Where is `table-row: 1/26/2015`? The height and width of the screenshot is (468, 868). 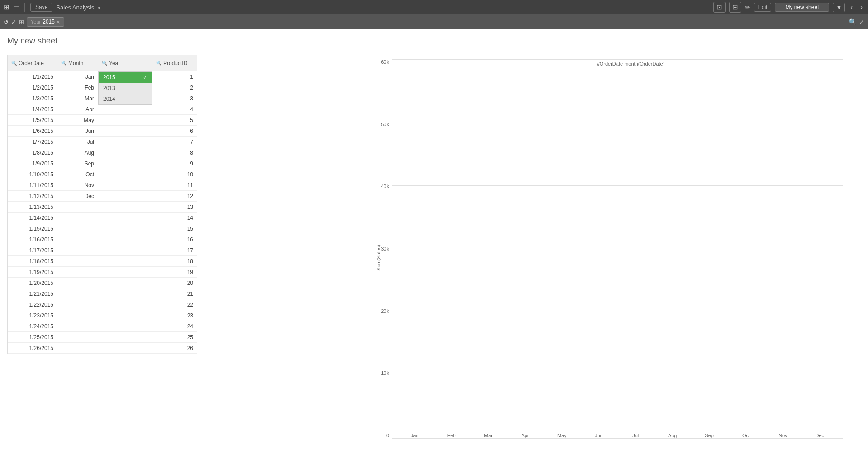 table-row: 1/26/2015 is located at coordinates (33, 348).